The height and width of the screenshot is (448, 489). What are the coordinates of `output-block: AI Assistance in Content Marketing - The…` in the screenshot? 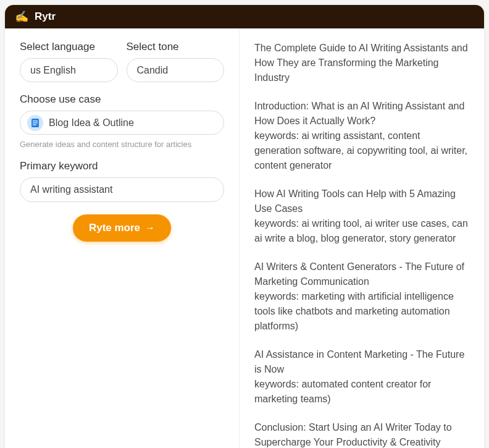 It's located at (362, 377).